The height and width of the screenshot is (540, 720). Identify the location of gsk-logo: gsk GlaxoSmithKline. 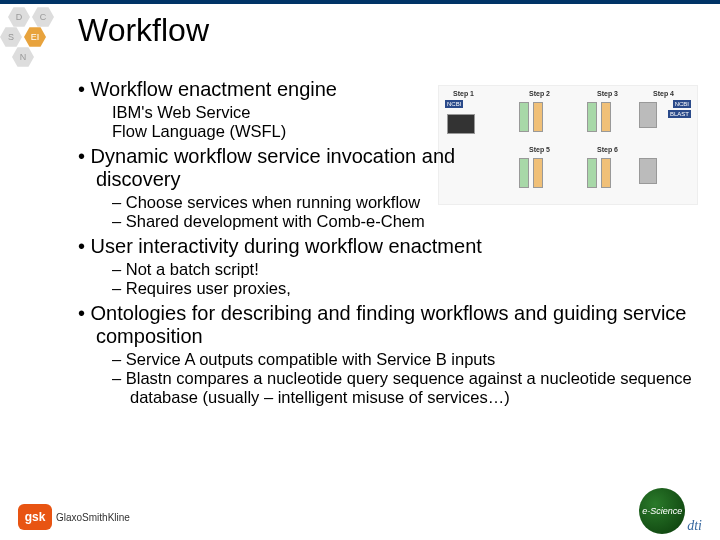
(74, 517).